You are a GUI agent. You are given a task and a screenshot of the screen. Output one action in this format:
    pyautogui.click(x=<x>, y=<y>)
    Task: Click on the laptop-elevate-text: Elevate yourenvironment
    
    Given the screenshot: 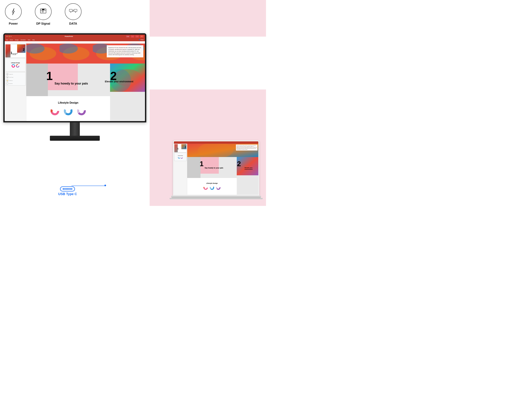 What is the action you would take?
    pyautogui.click(x=248, y=169)
    